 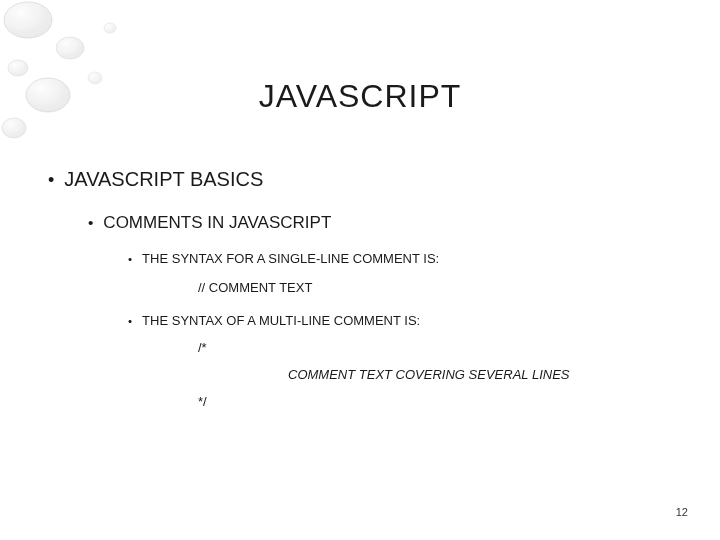 I want to click on bullet-text-l3: THE SYNTAX FOR A SINGLE-LINE COMMENT IS:, so click(x=290, y=258).